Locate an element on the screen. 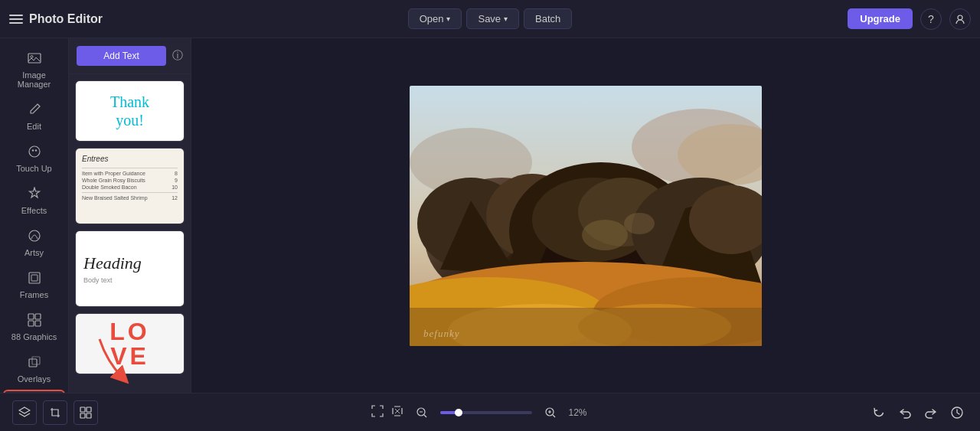 Image resolution: width=980 pixels, height=431 pixels. image-manager-icon is located at coordinates (34, 60).